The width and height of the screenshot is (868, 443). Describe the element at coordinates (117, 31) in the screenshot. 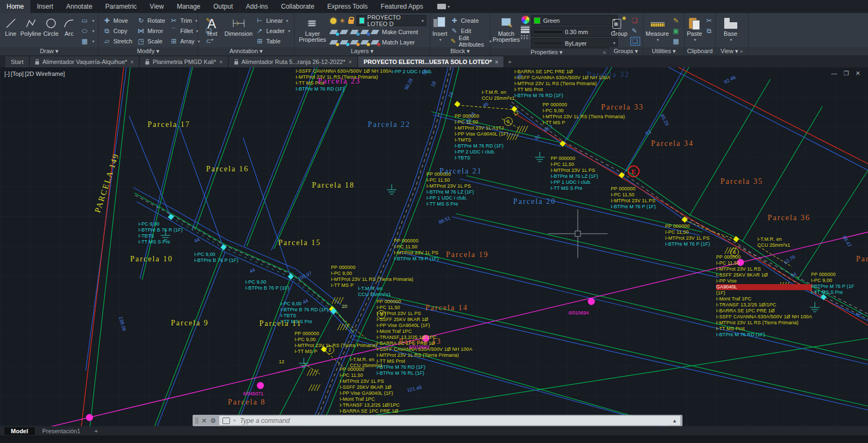

I see `copy-button: ⧉Copy` at that location.